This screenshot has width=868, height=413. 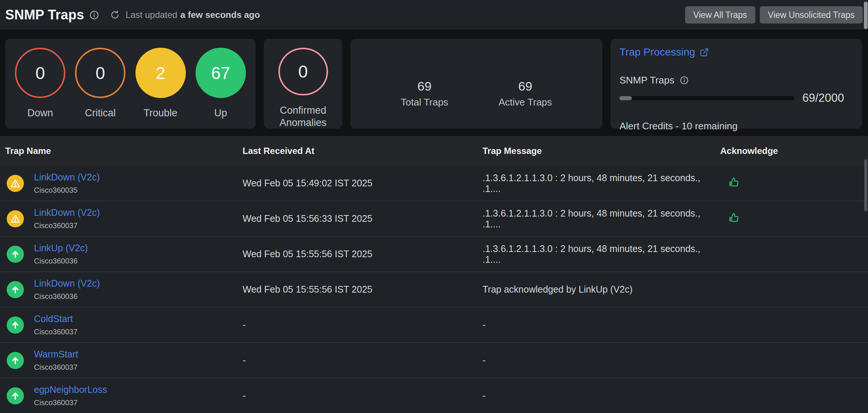 What do you see at coordinates (61, 248) in the screenshot?
I see `trap-name-link: LinkUp (V2c)` at bounding box center [61, 248].